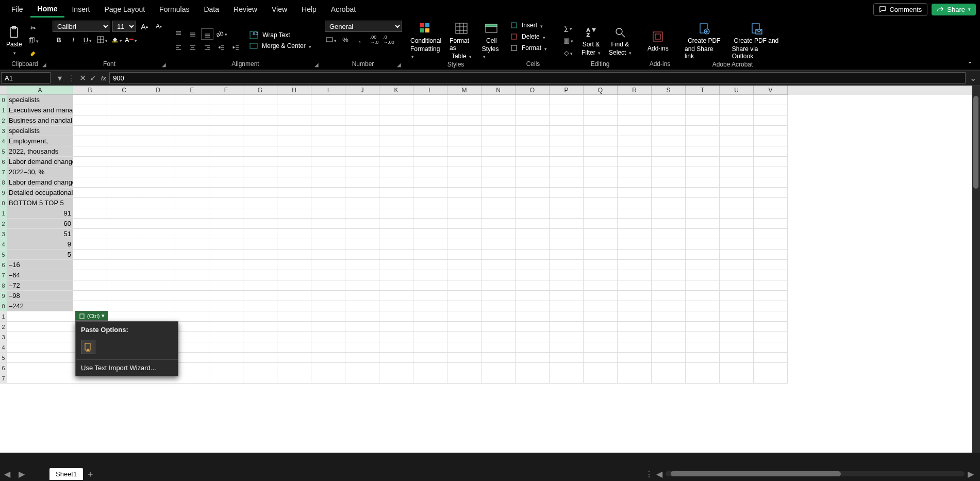 Image resolution: width=980 pixels, height=481 pixels. I want to click on decrease-font-button: A▾, so click(159, 26).